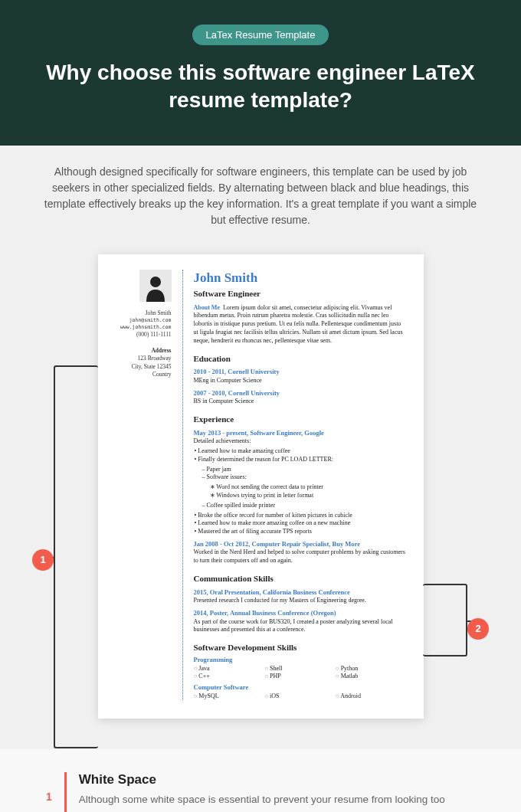  What do you see at coordinates (300, 677) in the screenshot?
I see `skill: PHP` at bounding box center [300, 677].